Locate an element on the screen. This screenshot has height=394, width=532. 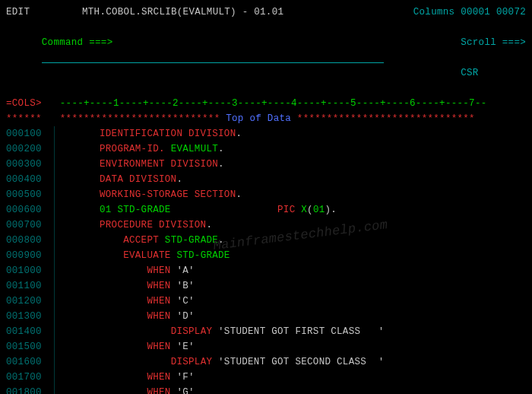
source-line: 000800 ACCEPT STD-GRADE. is located at coordinates (266, 240).